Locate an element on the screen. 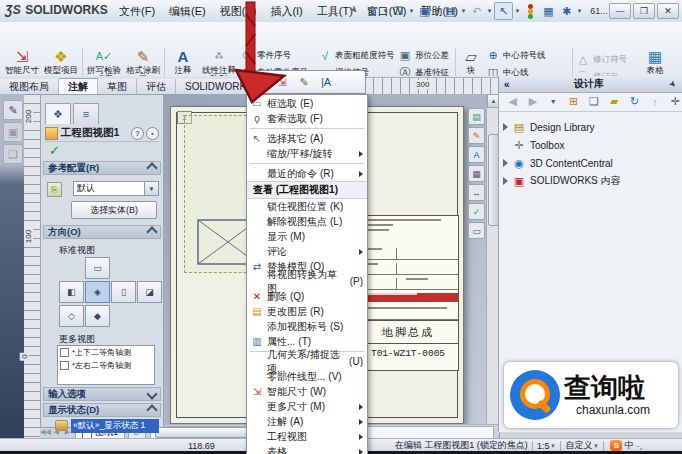 The width and height of the screenshot is (682, 454). more-views-item: *左右二等角轴测 is located at coordinates (106, 366).